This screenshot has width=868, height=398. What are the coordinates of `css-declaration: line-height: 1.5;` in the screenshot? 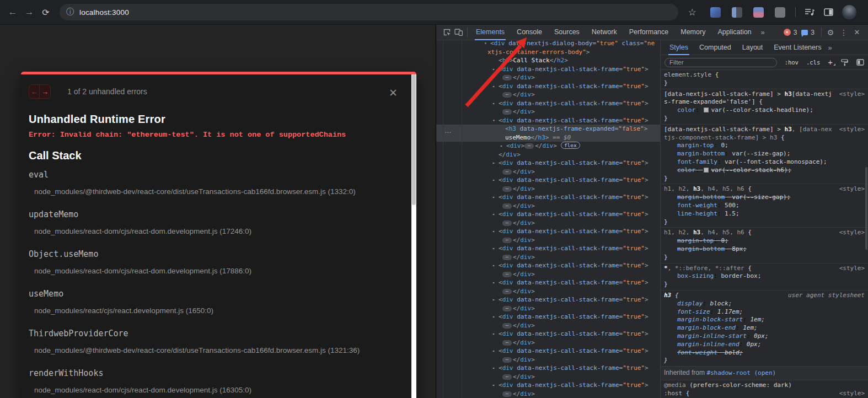 It's located at (764, 214).